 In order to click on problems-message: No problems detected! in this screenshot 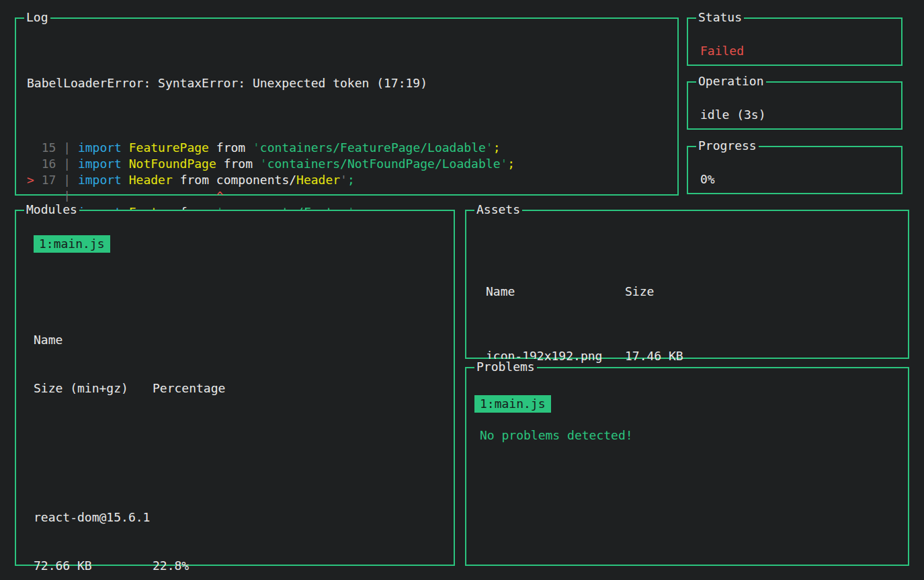, I will do `click(694, 436)`.